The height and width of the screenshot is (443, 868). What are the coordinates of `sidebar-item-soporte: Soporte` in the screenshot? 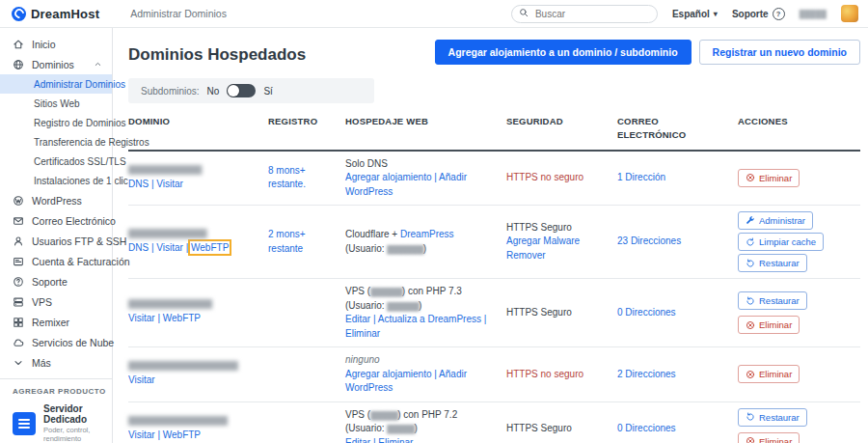 It's located at (56, 282).